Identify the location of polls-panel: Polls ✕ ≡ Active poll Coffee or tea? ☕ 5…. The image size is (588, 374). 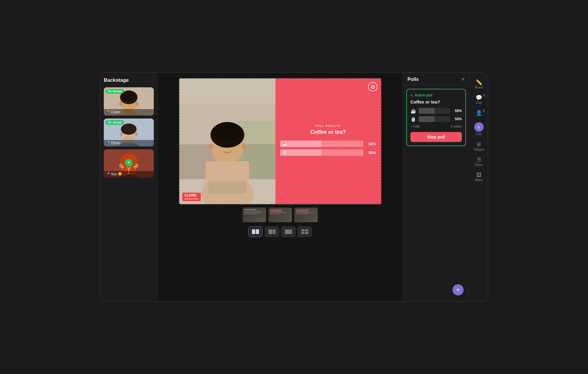
(436, 187).